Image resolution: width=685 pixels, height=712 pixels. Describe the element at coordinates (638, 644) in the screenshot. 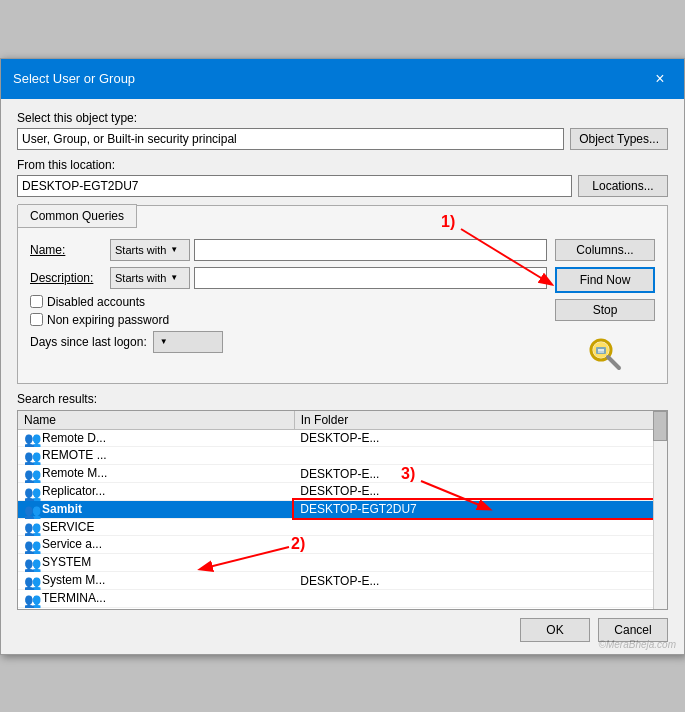

I see `watermark: ©MeraBheja.com` at that location.